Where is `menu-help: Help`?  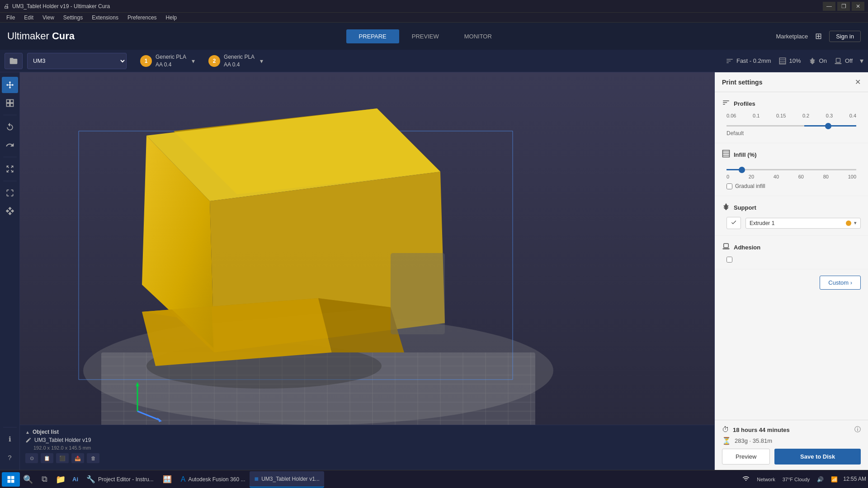
menu-help: Help is located at coordinates (172, 18).